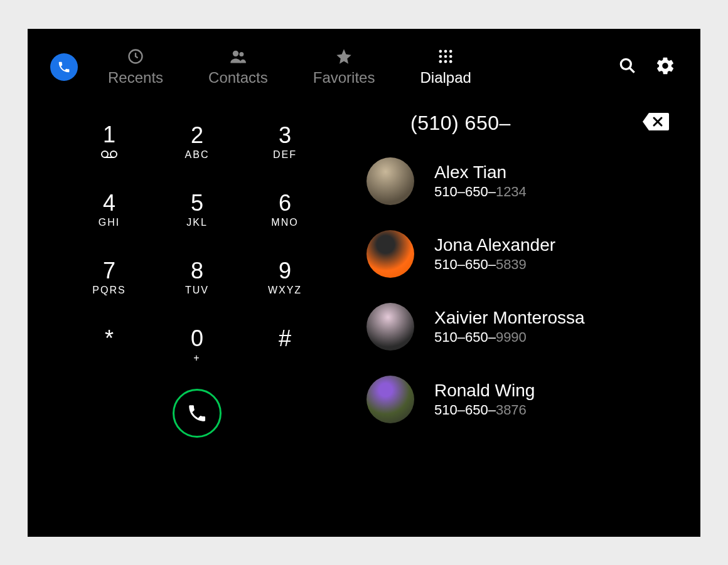 This screenshot has height=565, width=728. What do you see at coordinates (197, 135) in the screenshot?
I see `key-digit: 2` at bounding box center [197, 135].